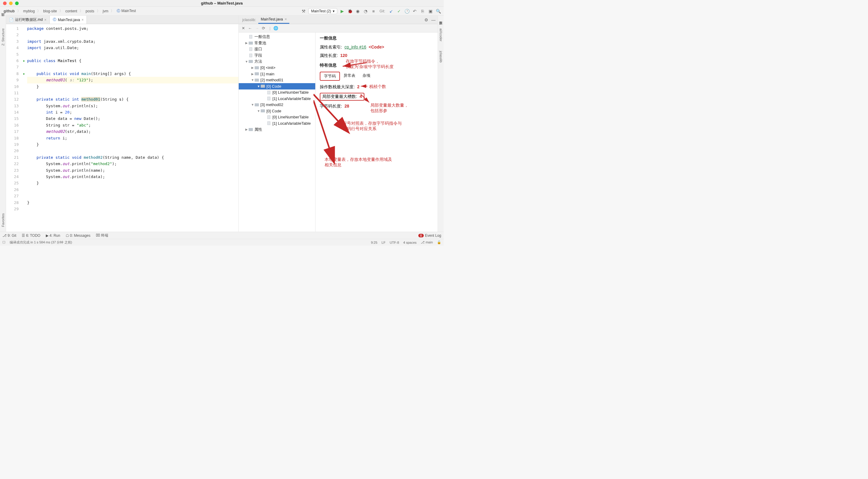  What do you see at coordinates (373, 11) in the screenshot?
I see `stop-icon: ■` at bounding box center [373, 11].